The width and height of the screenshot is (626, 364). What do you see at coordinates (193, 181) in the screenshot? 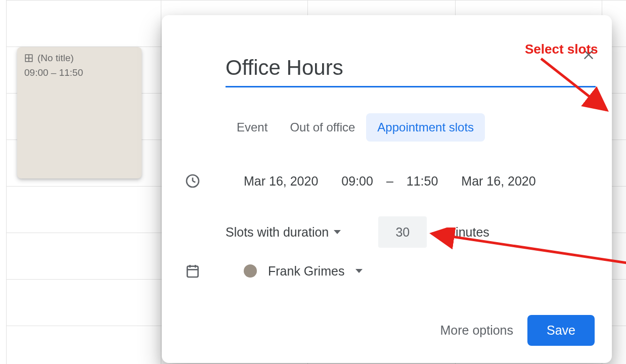
I see `clock-icon` at bounding box center [193, 181].